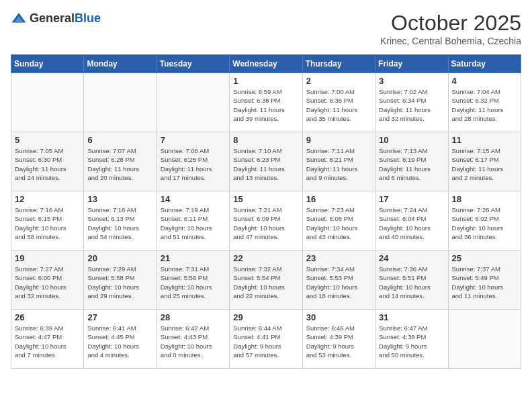 The image size is (532, 411). I want to click on day-info: Sunrise: 6:41 AM Sunset: 4:45 PM Dayligh…, so click(120, 341).